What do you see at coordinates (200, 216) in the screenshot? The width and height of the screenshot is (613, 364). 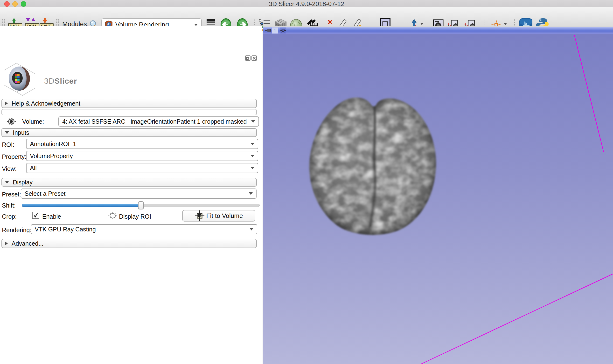 I see `fit-to-volume-icon` at bounding box center [200, 216].